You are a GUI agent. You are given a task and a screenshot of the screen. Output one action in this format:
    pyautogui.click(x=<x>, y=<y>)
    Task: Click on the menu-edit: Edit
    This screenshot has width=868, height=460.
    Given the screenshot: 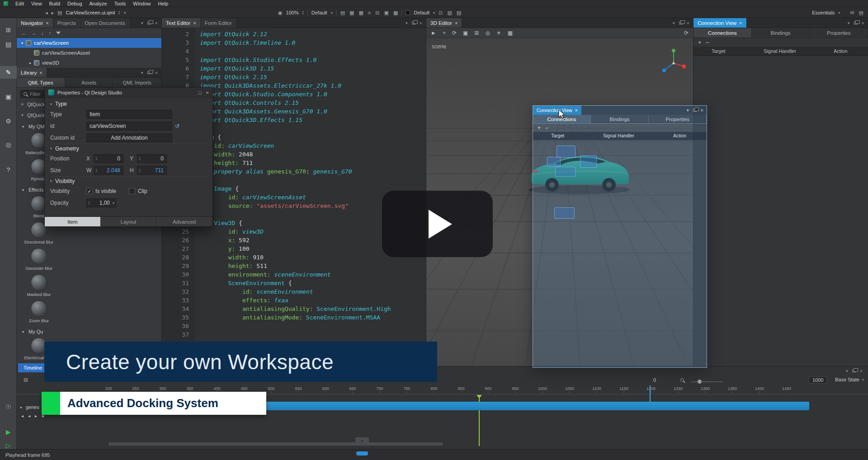 What is the action you would take?
    pyautogui.click(x=20, y=4)
    